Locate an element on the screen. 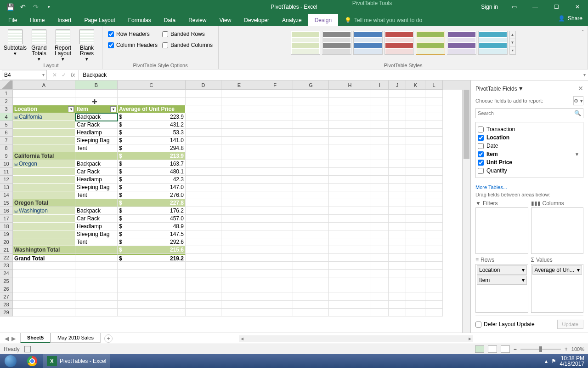 The width and height of the screenshot is (588, 368). fields-pane-gear-icon: ⚙ ▾ is located at coordinates (578, 101).